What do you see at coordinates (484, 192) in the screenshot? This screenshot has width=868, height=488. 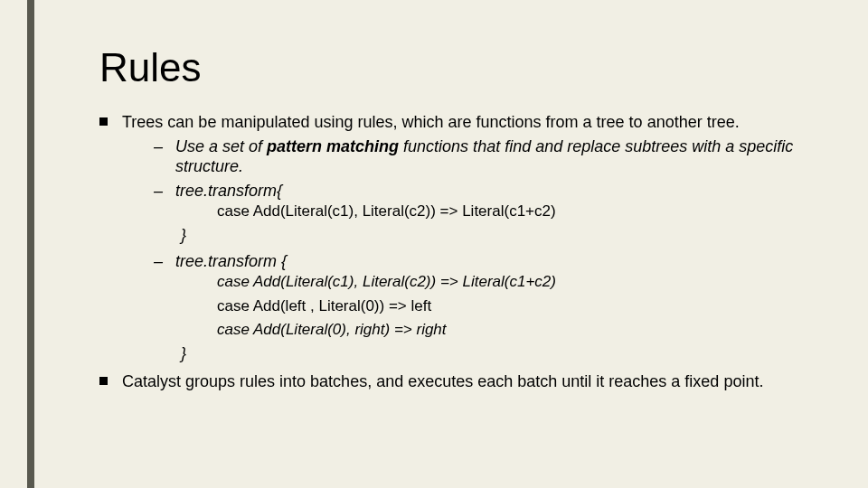 I see `sub-bullet-item: – tree.transform{` at bounding box center [484, 192].